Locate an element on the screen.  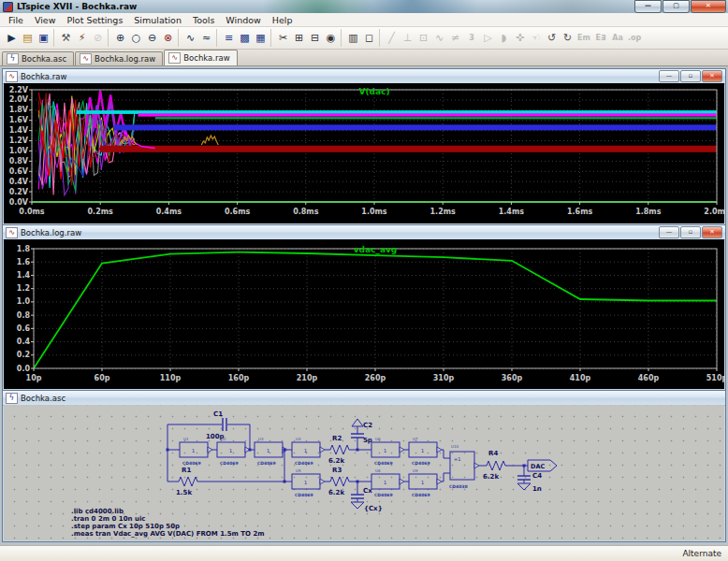
band-darkred is located at coordinates (408, 150).